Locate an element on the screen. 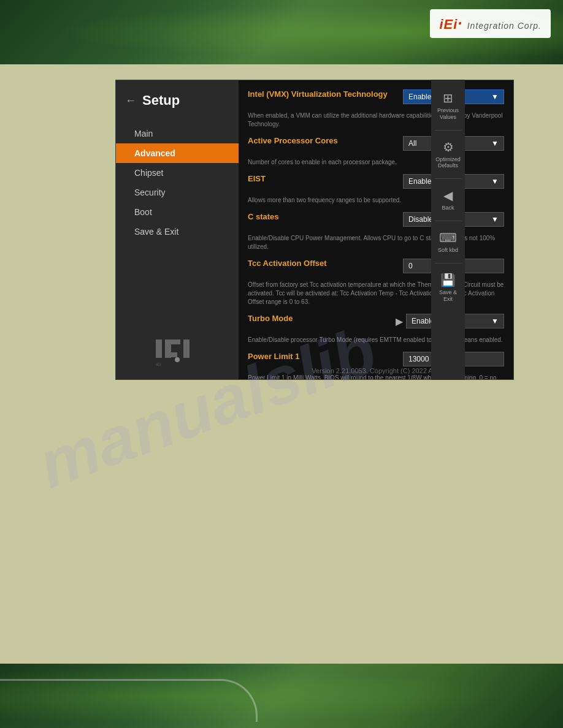 Image resolution: width=563 pixels, height=728 pixels. soft-kbd-label: Soft kbd is located at coordinates (448, 250).